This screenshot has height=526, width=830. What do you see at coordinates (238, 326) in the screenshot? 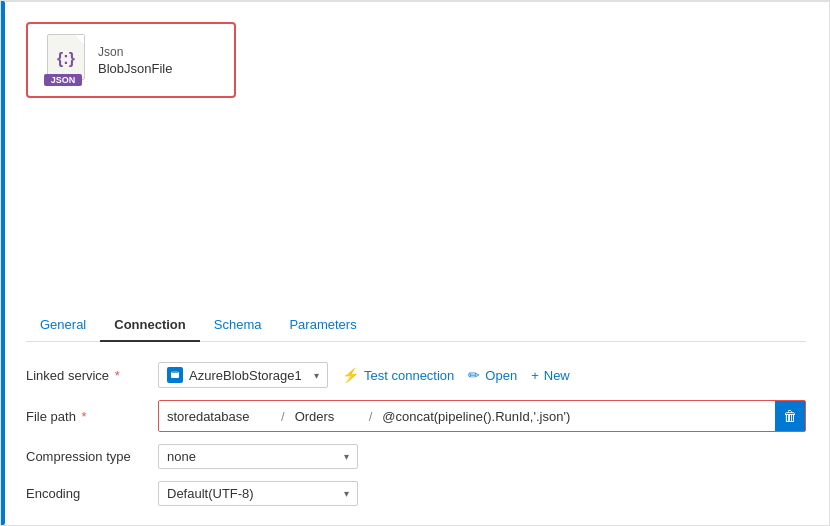
I see `tab-schema: Schema` at bounding box center [238, 326].